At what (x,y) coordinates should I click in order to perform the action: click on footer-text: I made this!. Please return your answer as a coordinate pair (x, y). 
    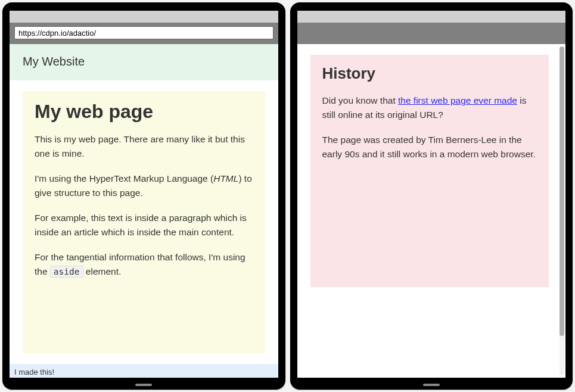
    Looking at the image, I should click on (35, 372).